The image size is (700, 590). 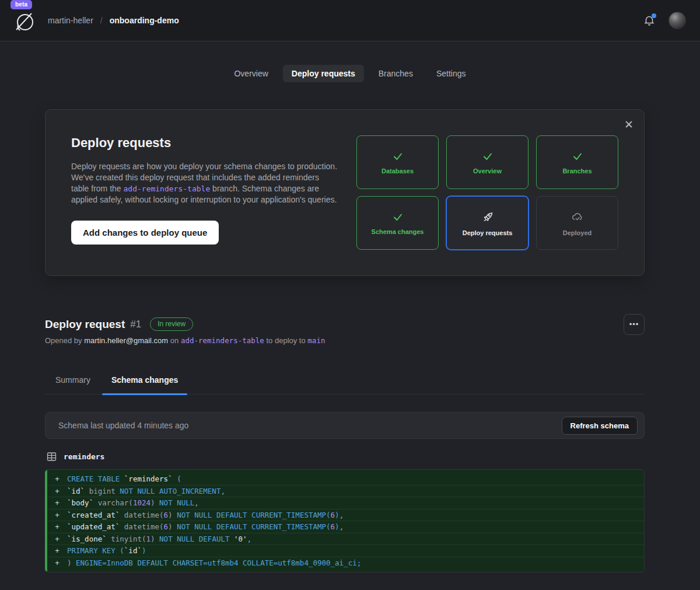 What do you see at coordinates (84, 456) in the screenshot?
I see `table-name: reminders` at bounding box center [84, 456].